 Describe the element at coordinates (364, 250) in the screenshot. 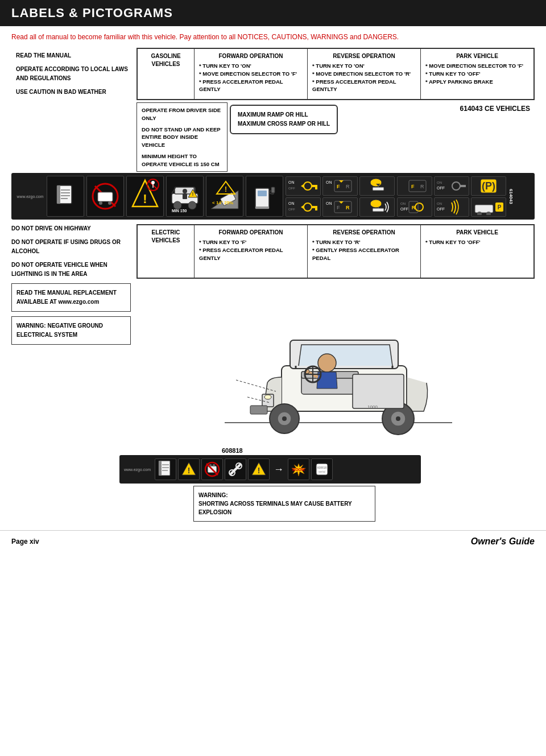

I see `reverse-electric-items: * TURN KEY TO 'R' * GENTLY PRESS ACCELER…` at that location.